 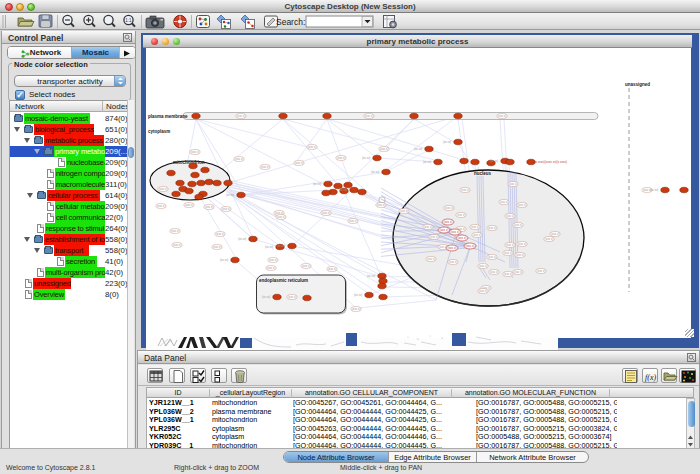 What do you see at coordinates (638, 84) in the screenshot?
I see `svg-text: unassigned` at bounding box center [638, 84].